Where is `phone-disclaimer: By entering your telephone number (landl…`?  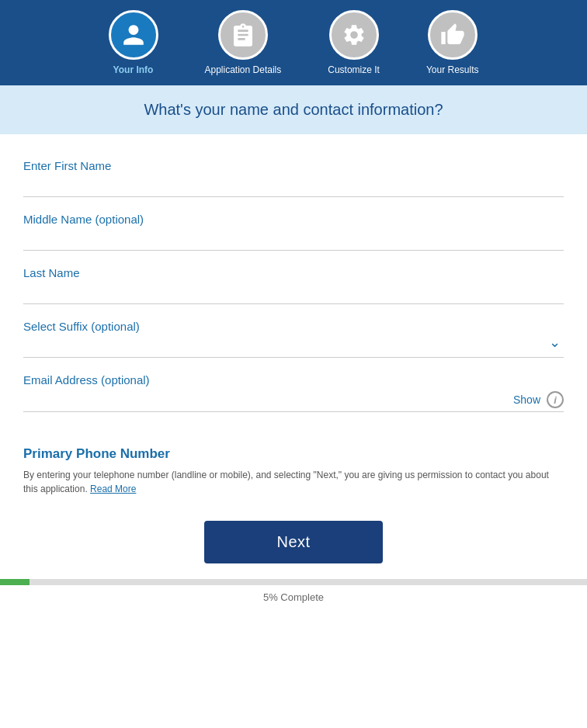
phone-disclaimer: By entering your telephone number (landl… is located at coordinates (294, 482).